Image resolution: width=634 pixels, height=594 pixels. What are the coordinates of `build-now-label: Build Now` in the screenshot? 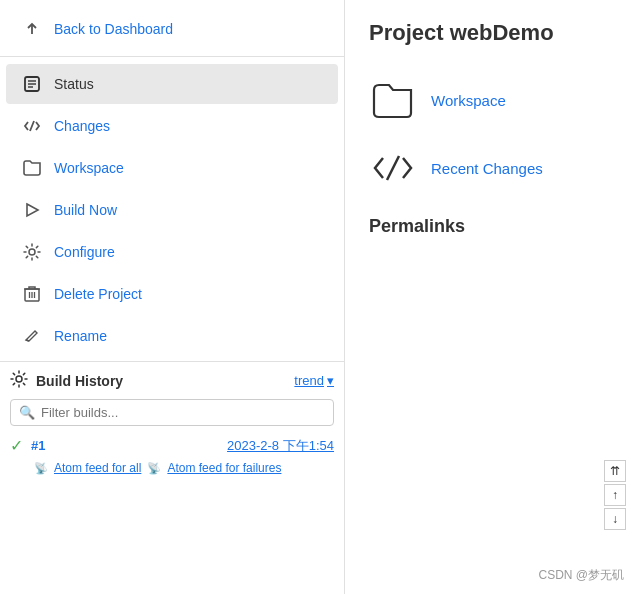 It's located at (86, 210).